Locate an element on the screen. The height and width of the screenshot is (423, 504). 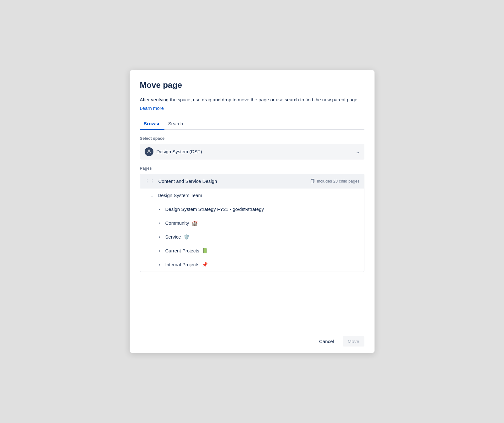
pages-label: Pages is located at coordinates (252, 168).